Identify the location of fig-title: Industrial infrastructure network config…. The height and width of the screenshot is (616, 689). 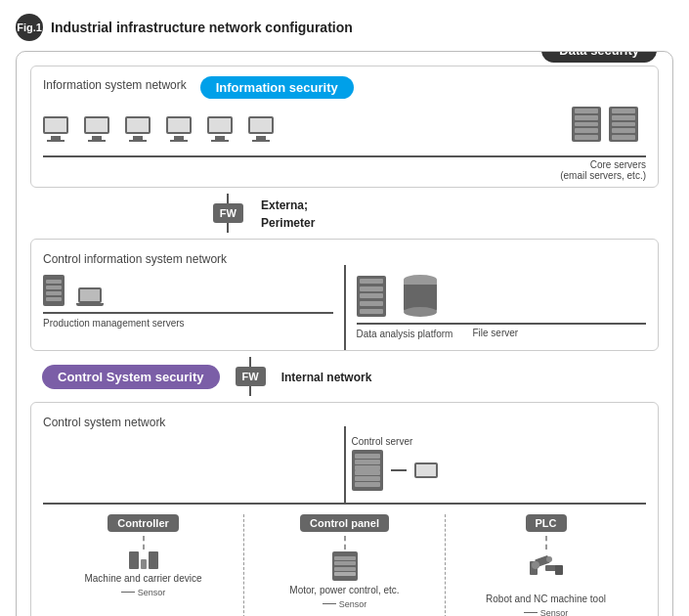
(201, 27).